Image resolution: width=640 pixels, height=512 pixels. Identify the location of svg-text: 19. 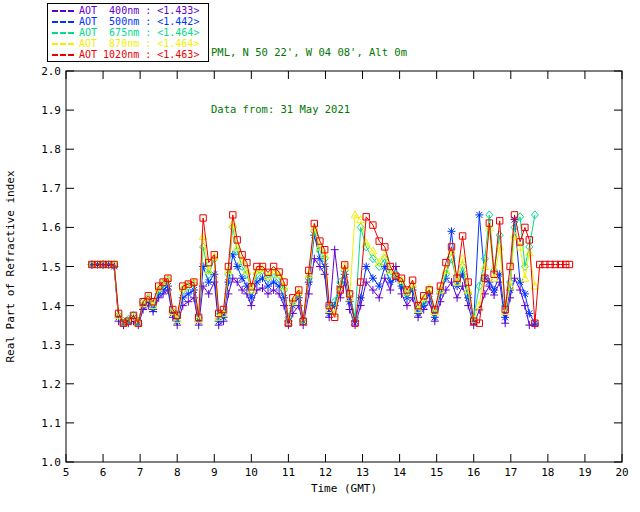
(584, 472).